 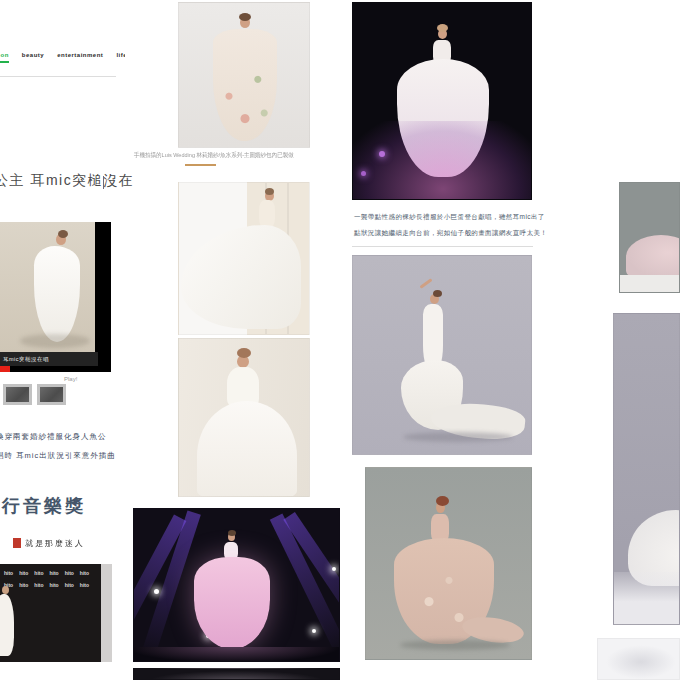 What do you see at coordinates (244, 258) in the screenshot?
I see `photo-bride-long-train` at bounding box center [244, 258].